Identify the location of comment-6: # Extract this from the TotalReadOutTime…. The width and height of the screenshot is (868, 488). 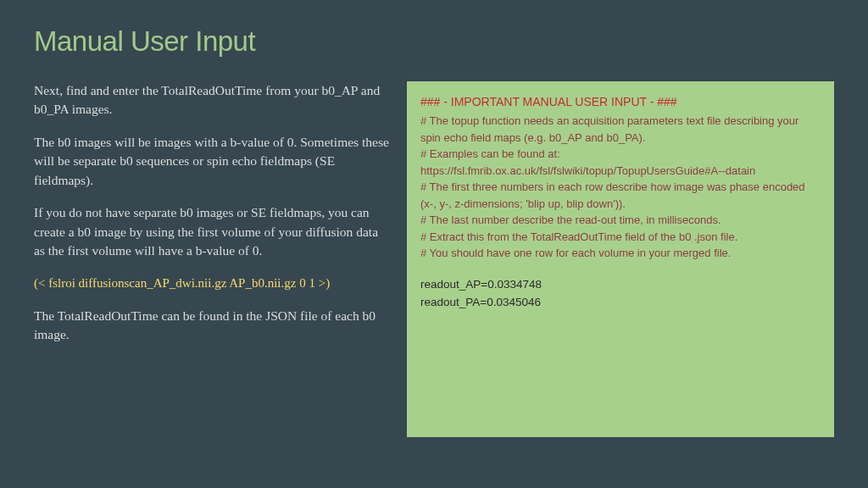
(620, 237).